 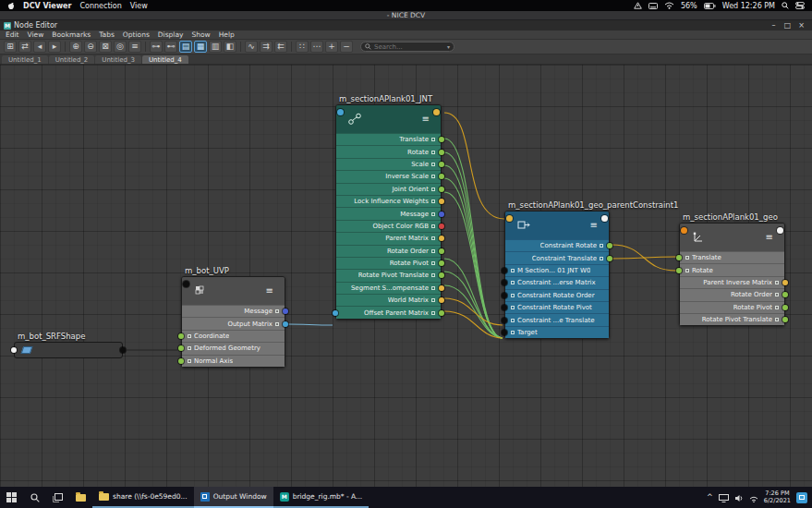 What do you see at coordinates (36, 35) in the screenshot?
I see `menu-view: View` at bounding box center [36, 35].